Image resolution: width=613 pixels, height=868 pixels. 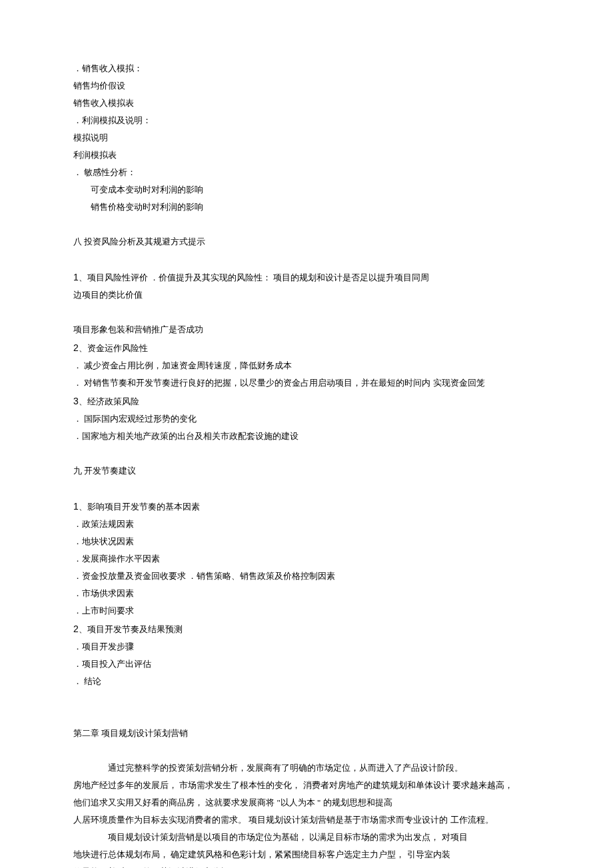 I want to click on text-content: 、资金运作风险性, so click(x=113, y=348).